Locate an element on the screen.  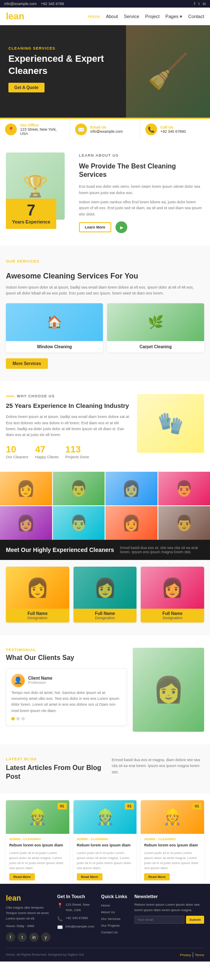
team-person-icon-3: 👩 is located at coordinates (172, 588).